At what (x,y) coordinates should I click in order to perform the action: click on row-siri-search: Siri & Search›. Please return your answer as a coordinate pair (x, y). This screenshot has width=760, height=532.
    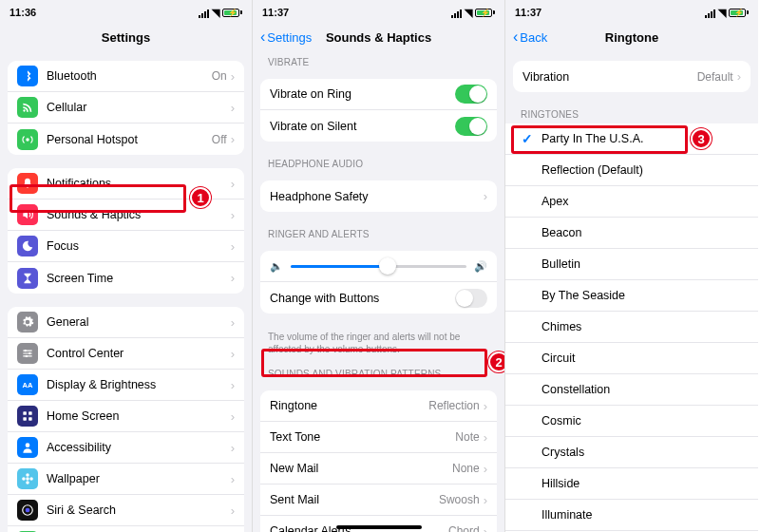
    Looking at the image, I should click on (125, 511).